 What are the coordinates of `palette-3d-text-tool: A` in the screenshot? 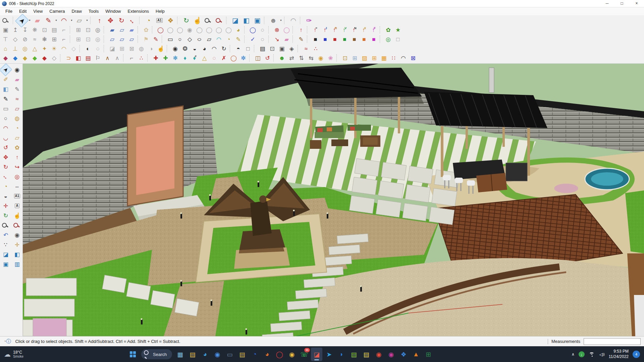 It's located at (17, 206).